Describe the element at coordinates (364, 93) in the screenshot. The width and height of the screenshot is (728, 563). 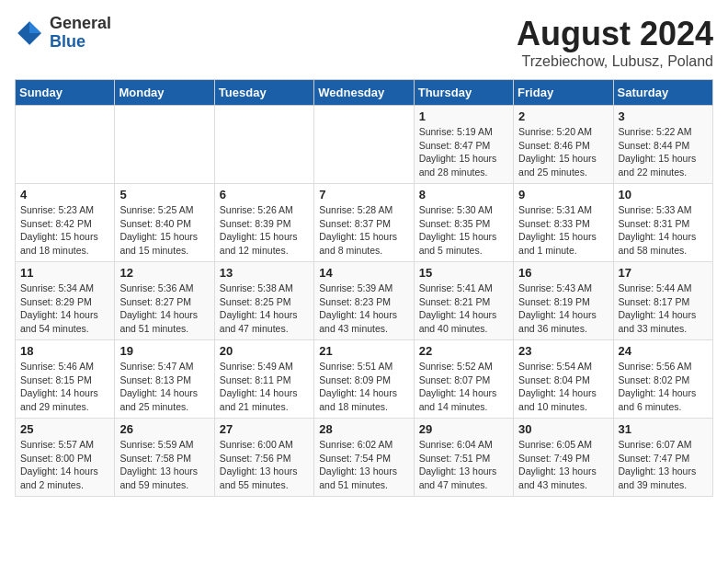
I see `header-row: SundayMondayTuesdayWednesdayThursdayFrid…` at that location.